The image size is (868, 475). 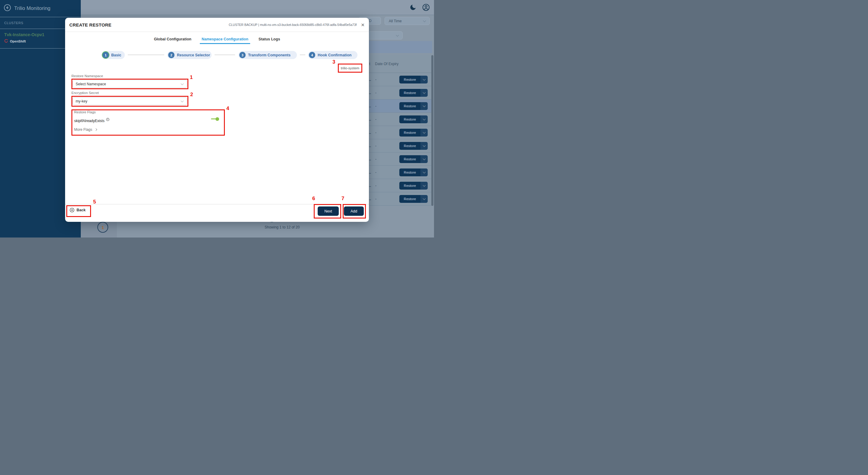 What do you see at coordinates (173, 40) in the screenshot?
I see `tab-global-configuration: Global Configuration` at bounding box center [173, 40].